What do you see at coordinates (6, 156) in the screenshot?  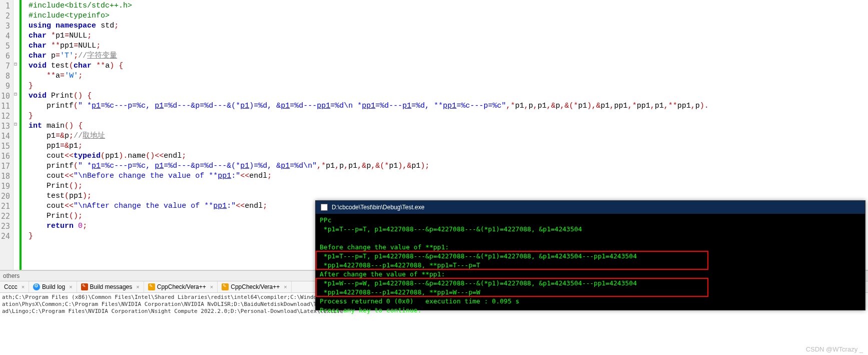 I see `line-number: 16` at bounding box center [6, 156].